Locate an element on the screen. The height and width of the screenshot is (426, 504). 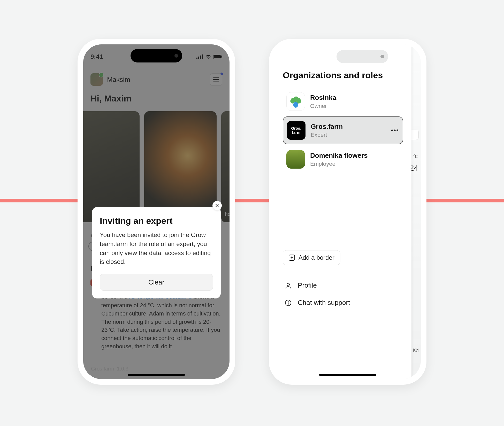
divider is located at coordinates (343, 273).